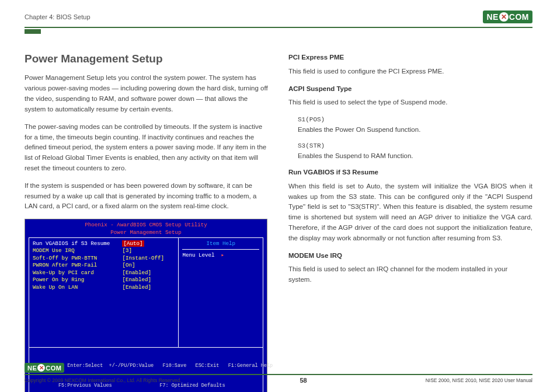 Image resolution: width=557 pixels, height=392 pixels. What do you see at coordinates (147, 148) in the screenshot?
I see `intro-paragraph-2: The power-saving modes can be controlled…` at bounding box center [147, 148].